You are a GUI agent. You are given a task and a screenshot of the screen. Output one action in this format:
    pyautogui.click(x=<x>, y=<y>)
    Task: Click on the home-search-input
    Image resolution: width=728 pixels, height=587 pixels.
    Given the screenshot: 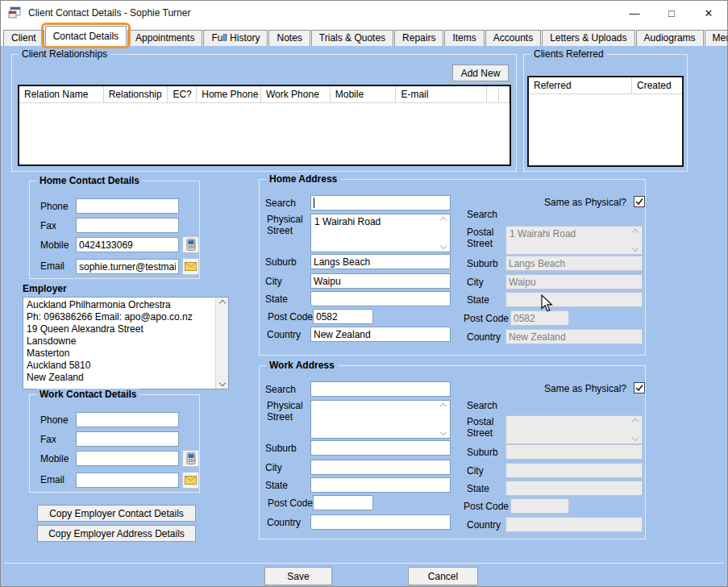 What is the action you would take?
    pyautogui.click(x=381, y=203)
    